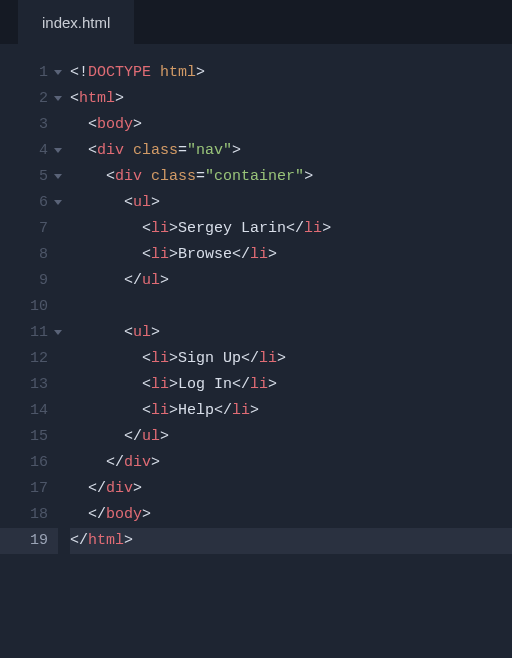 This screenshot has width=512, height=658. What do you see at coordinates (29, 541) in the screenshot?
I see `line-number: 19` at bounding box center [29, 541].